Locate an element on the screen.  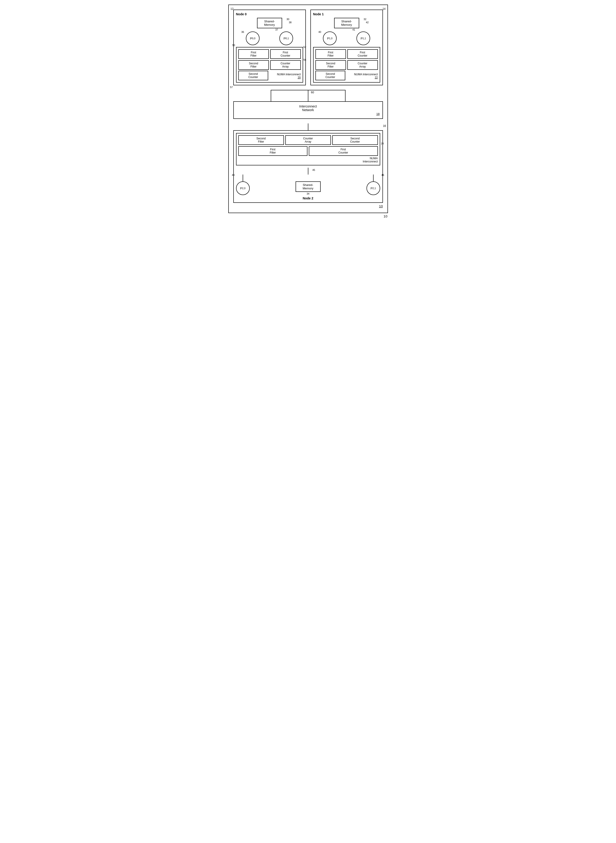
node1-numa-grid: FirstFilter FirstCounter SecondFilter Co… is located at coordinates (347, 60).